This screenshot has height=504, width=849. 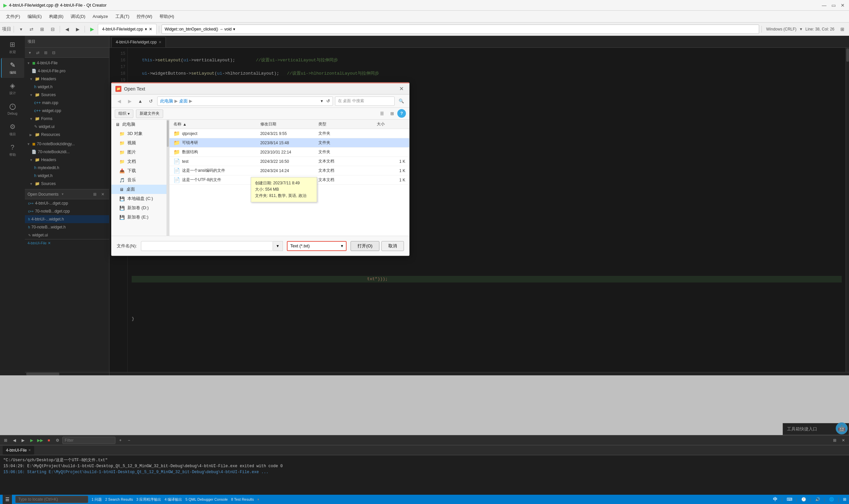 I want to click on add-file-btn: ⊞, so click(x=42, y=29).